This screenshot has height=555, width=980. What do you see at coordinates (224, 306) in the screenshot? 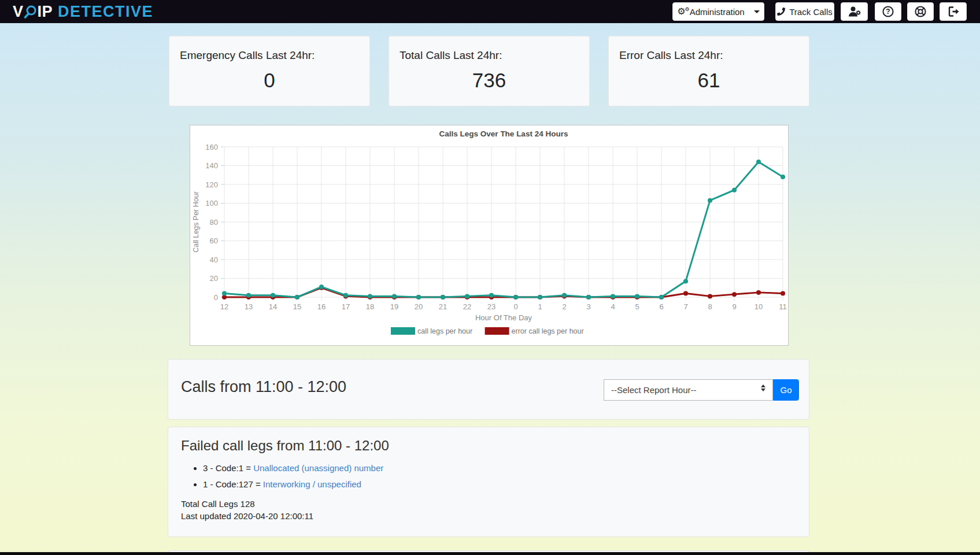
I see `svg-text: 12` at bounding box center [224, 306].